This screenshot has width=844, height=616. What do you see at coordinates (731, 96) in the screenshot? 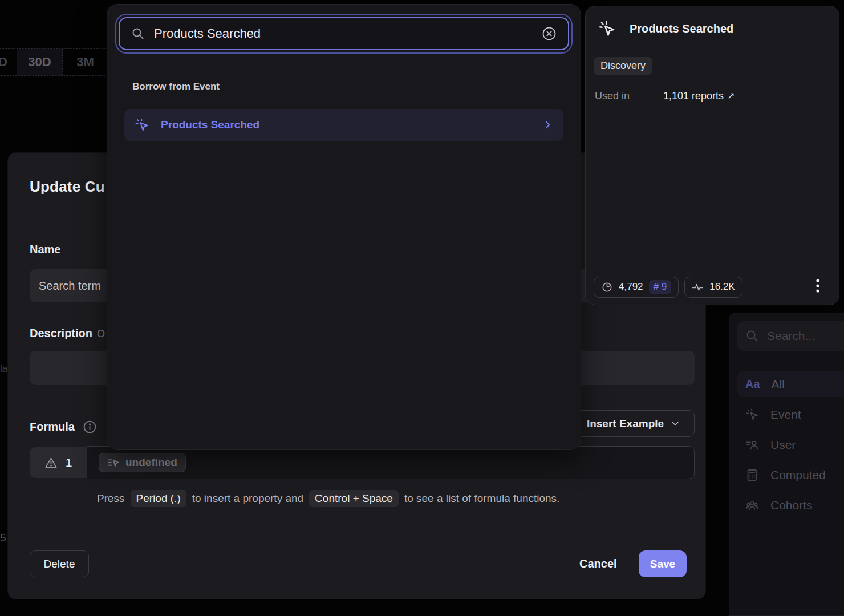
I see `external-link-arrow-icon: ↗` at bounding box center [731, 96].